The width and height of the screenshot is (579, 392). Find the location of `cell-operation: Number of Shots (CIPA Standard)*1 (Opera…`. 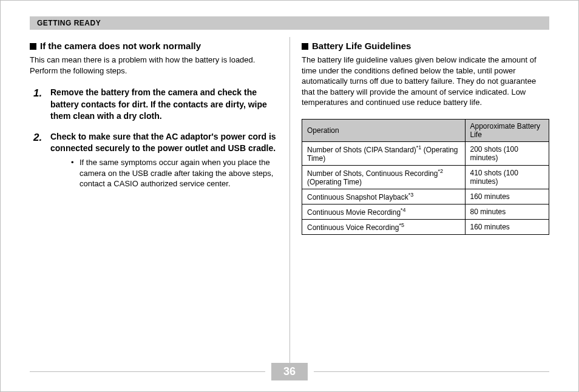

cell-operation: Number of Shots (CIPA Standard)*1 (Opera… is located at coordinates (384, 153).